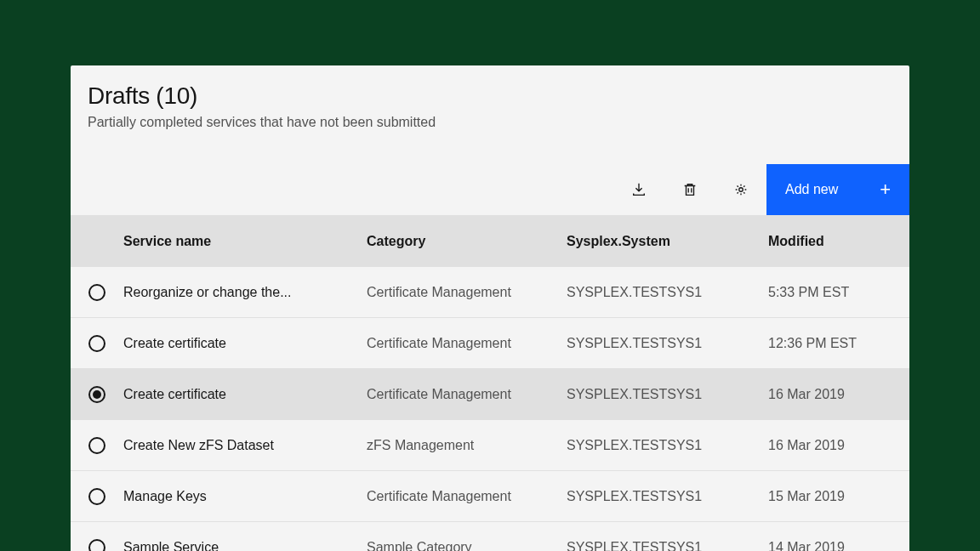 This screenshot has width=980, height=551. Describe the element at coordinates (741, 190) in the screenshot. I see `settings-button` at that location.